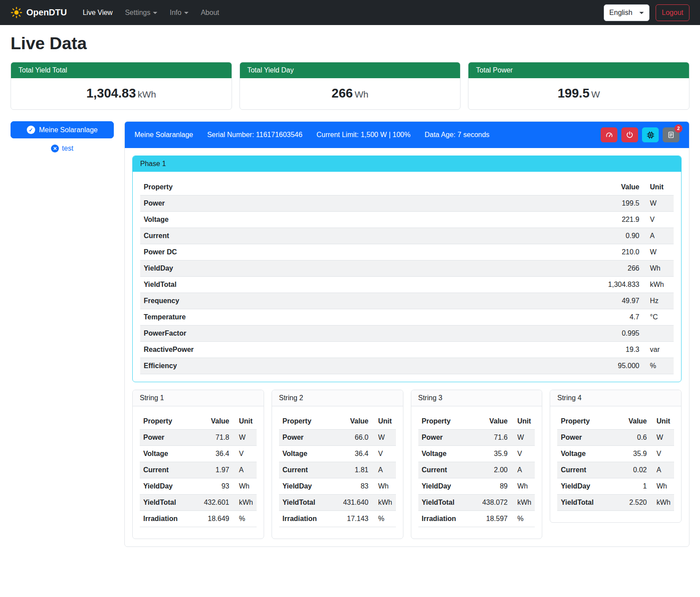 The height and width of the screenshot is (597, 700). Describe the element at coordinates (217, 487) in the screenshot. I see `property-value: 93` at that location.